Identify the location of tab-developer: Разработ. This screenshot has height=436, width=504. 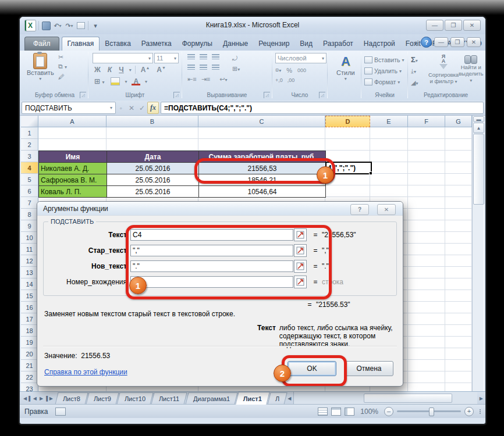
(338, 44).